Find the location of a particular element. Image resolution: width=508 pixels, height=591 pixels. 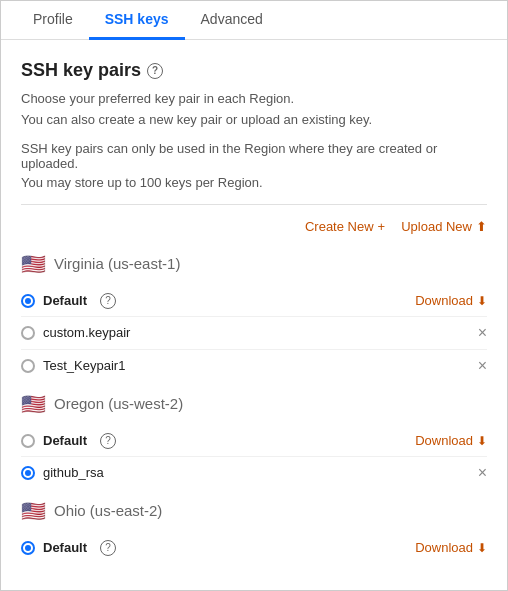

download-label-default-3: Download is located at coordinates (444, 548).